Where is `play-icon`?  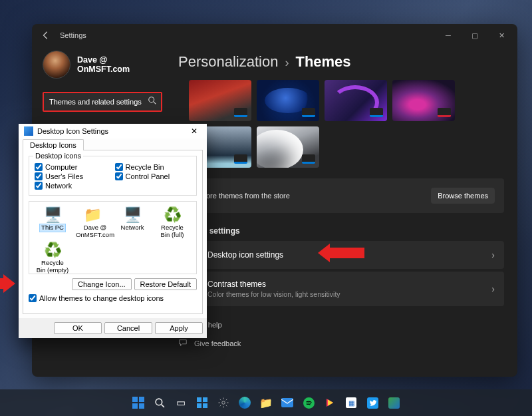 play-icon is located at coordinates (330, 403).